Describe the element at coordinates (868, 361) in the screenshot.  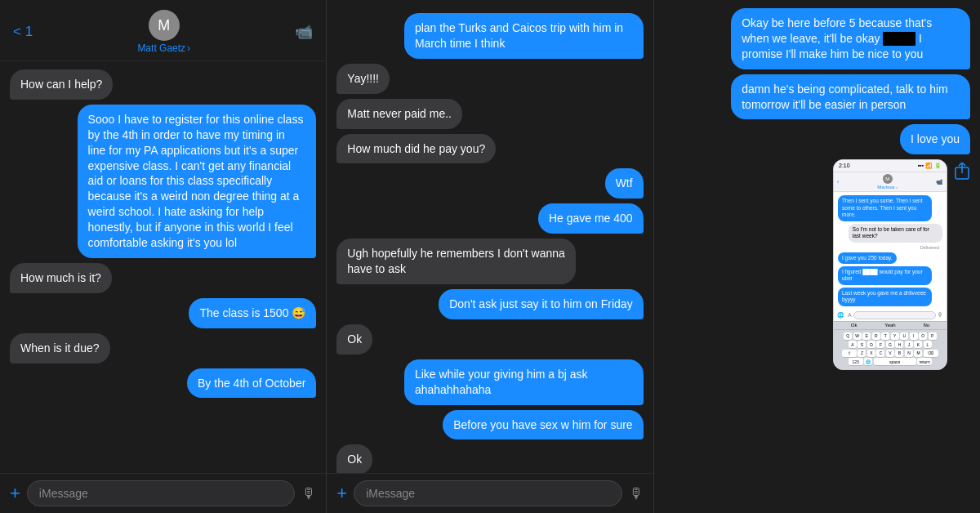
I see `key-globe: 🌐` at that location.